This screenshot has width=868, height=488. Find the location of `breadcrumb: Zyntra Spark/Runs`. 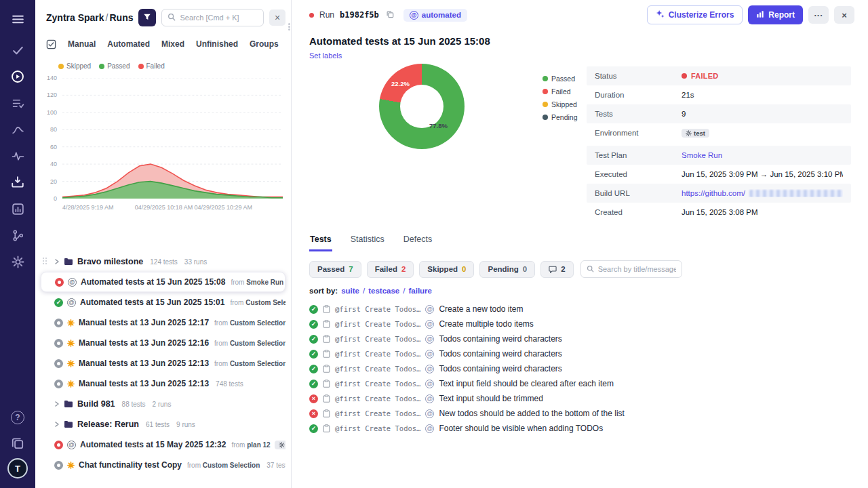

breadcrumb: Zyntra Spark/Runs is located at coordinates (90, 18).